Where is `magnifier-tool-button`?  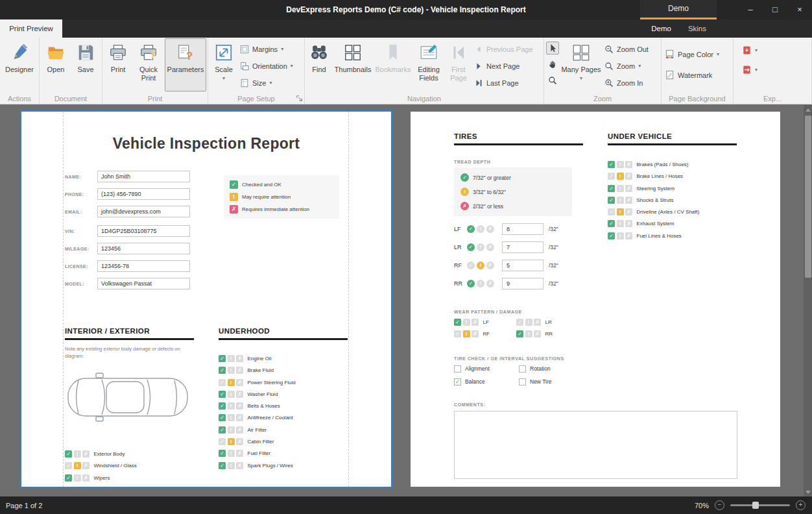
magnifier-tool-button is located at coordinates (553, 80).